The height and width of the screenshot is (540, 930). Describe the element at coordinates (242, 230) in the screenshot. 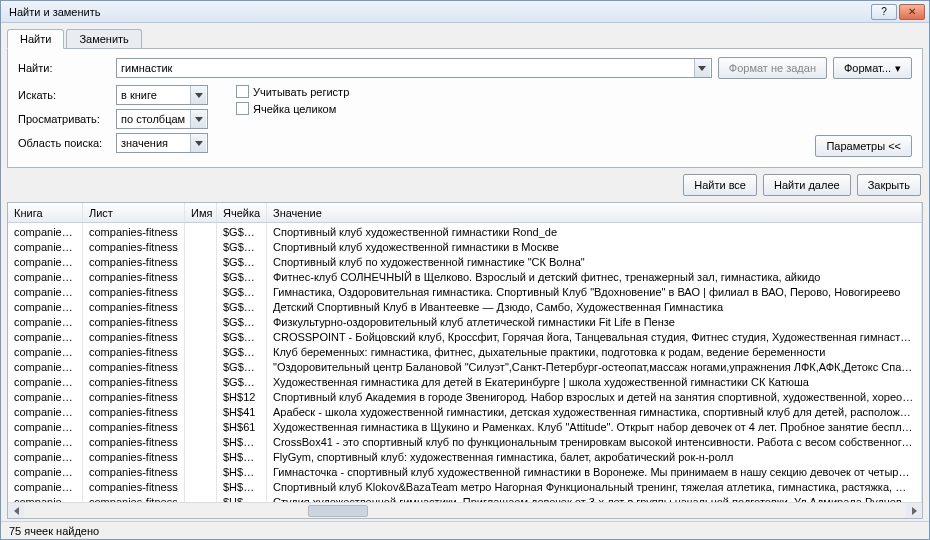

I see `cell-address: $G$809` at that location.